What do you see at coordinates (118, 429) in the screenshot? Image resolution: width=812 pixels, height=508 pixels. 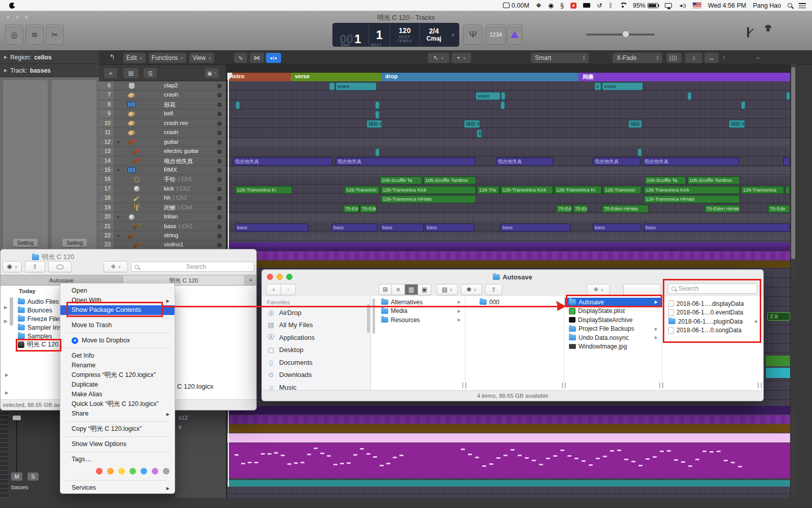 I see `context-menu-item: ❖ Copy “明光 C 120.logicx” ▶` at bounding box center [118, 429].